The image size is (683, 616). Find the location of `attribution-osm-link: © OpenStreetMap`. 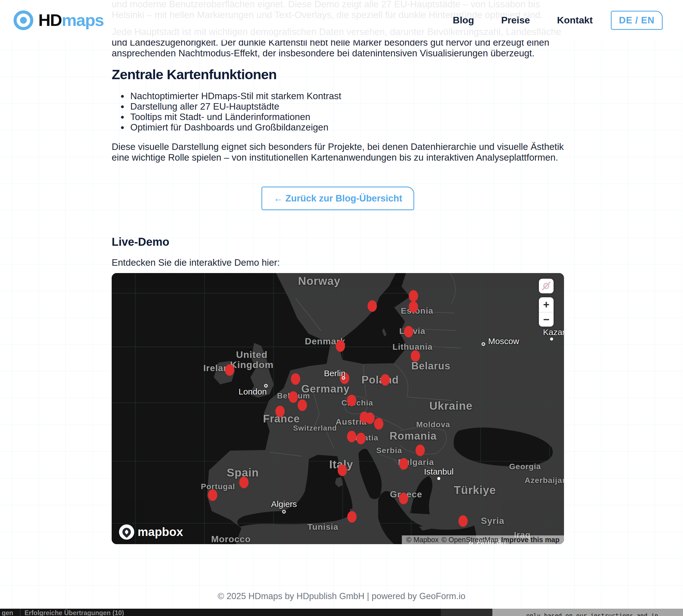

attribution-osm-link: © OpenStreetMap is located at coordinates (470, 540).